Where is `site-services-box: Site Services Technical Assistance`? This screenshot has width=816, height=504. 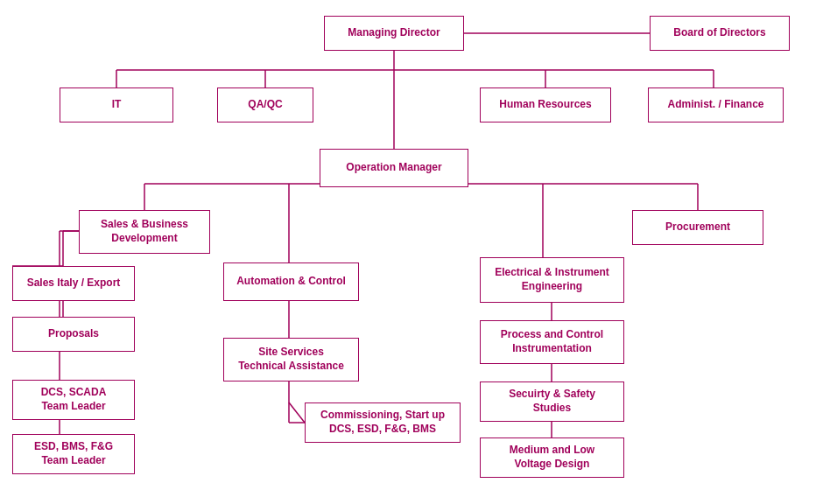
site-services-box: Site Services Technical Assistance is located at coordinates (291, 360).